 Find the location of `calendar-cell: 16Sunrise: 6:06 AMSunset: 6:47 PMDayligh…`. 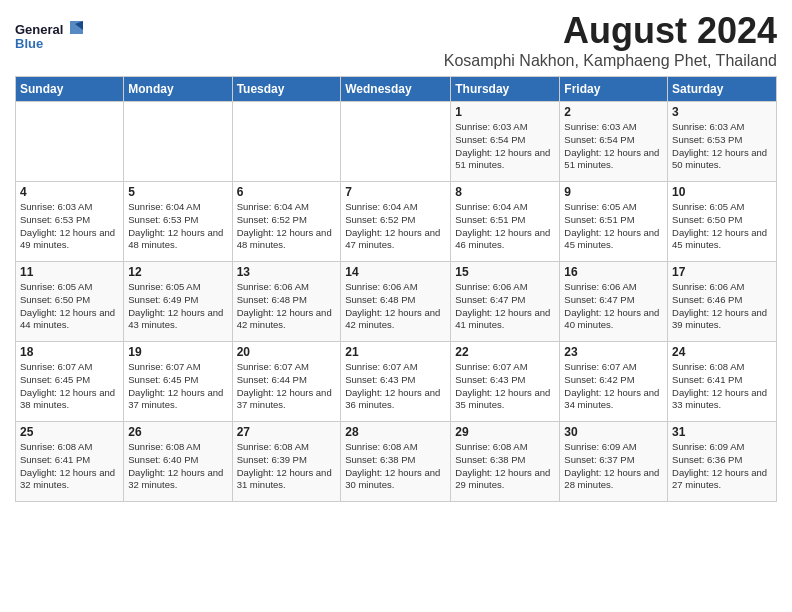

calendar-cell: 16Sunrise: 6:06 AMSunset: 6:47 PMDayligh… is located at coordinates (614, 302).